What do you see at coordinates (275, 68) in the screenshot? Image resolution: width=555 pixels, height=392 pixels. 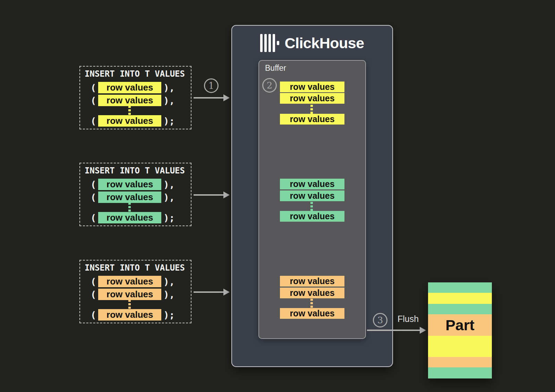 I see `buffer-label: Buffer` at bounding box center [275, 68].